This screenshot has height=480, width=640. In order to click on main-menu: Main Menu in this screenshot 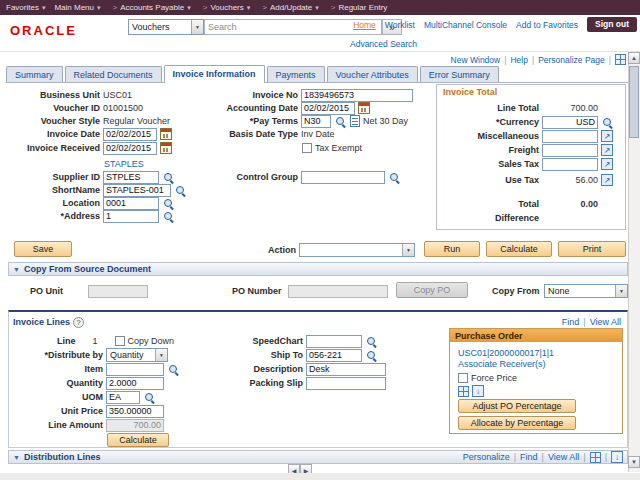, I will do `click(77, 8)`.